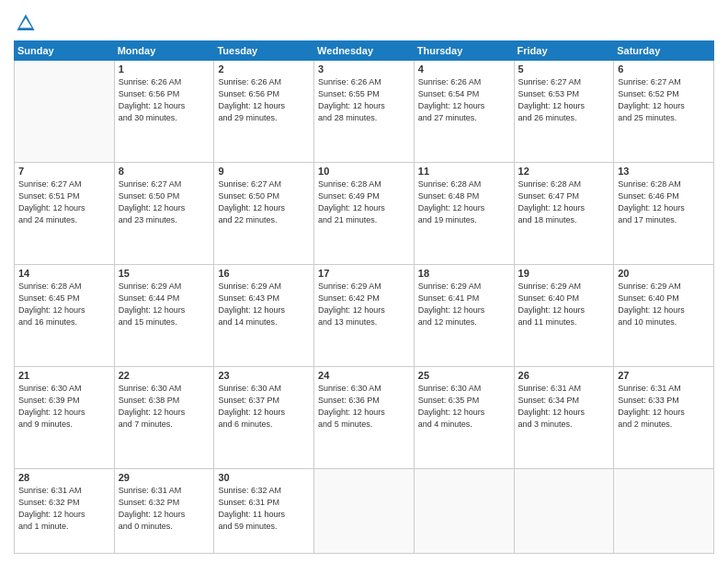 The image size is (728, 563). What do you see at coordinates (64, 511) in the screenshot?
I see `calendar-day-cell: 28Sunrise: 6:31 AM Sunset: 6:32 PM Dayli…` at bounding box center [64, 511].